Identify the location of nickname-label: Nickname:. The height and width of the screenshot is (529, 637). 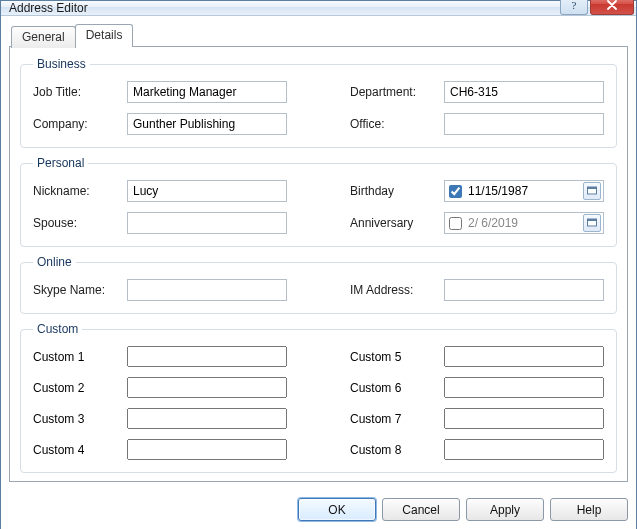
(76, 191).